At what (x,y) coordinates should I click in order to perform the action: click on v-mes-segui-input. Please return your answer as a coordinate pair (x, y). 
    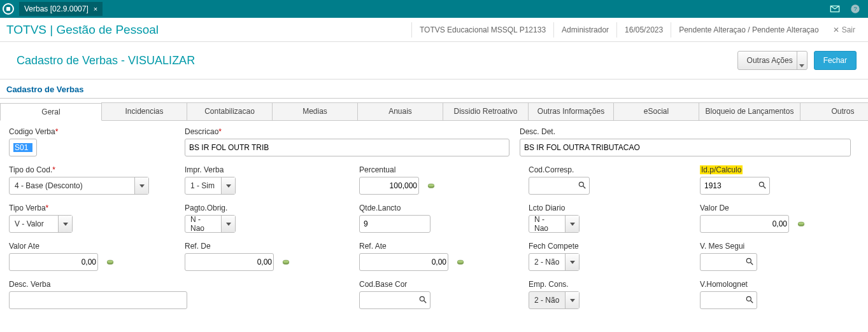
    Looking at the image, I should click on (729, 262).